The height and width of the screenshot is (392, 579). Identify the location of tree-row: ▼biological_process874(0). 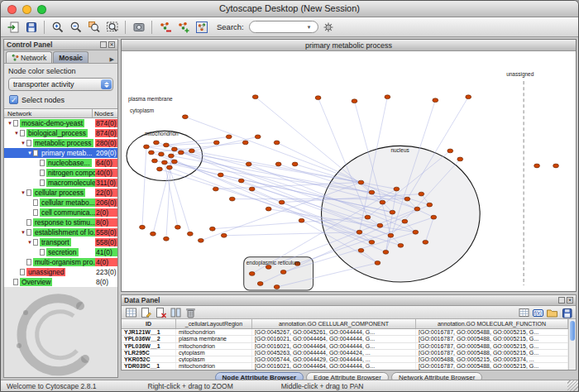
(61, 133).